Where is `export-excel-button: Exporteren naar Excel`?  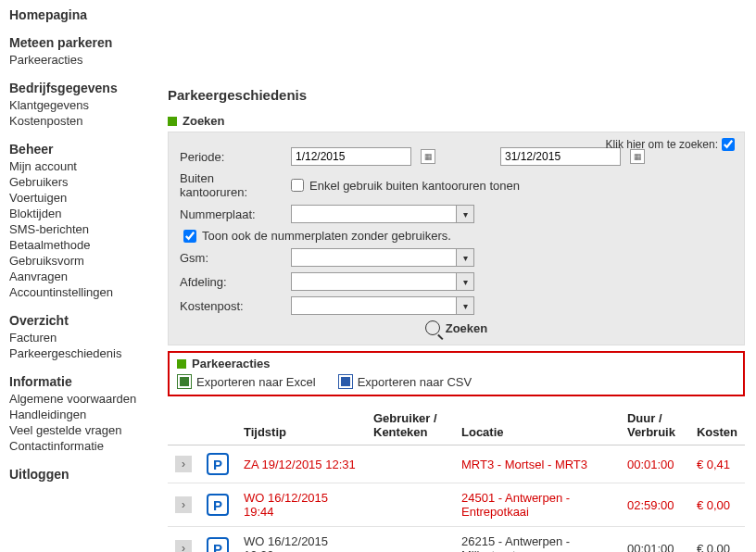 export-excel-button: Exporteren naar Excel is located at coordinates (246, 382).